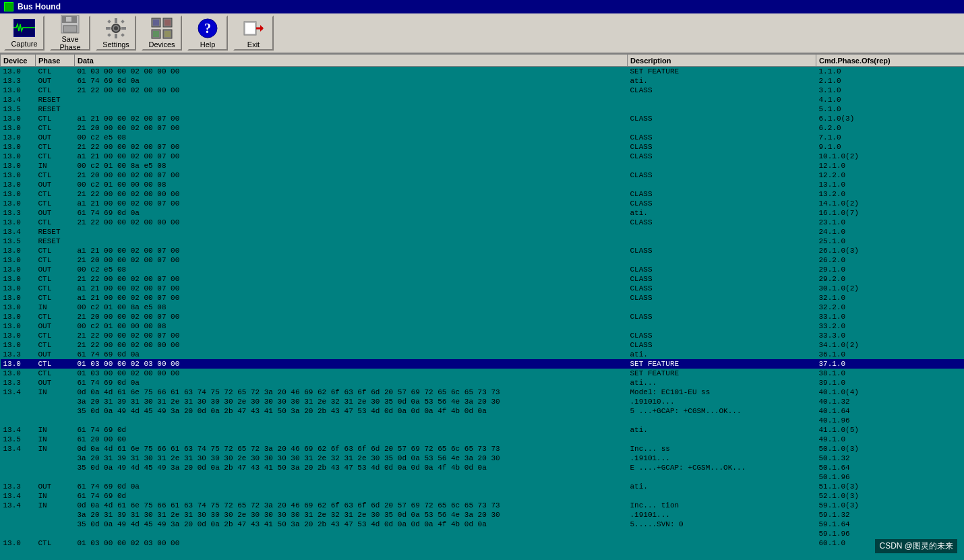 The image size is (964, 560). I want to click on table-row: 13.0CTL21 22 00 00 02 00 07 00CLASS9.1.0, so click(483, 147).